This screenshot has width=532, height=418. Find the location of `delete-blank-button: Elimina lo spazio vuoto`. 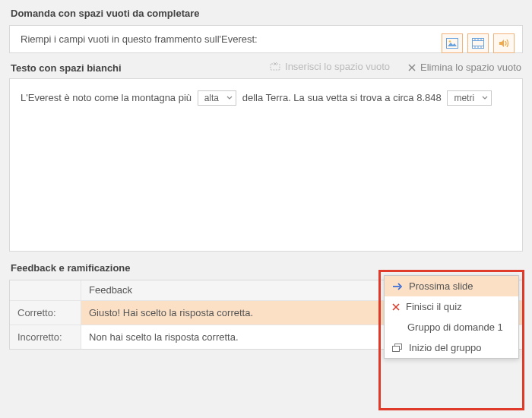

delete-blank-button: Elimina lo spazio vuoto is located at coordinates (465, 67).